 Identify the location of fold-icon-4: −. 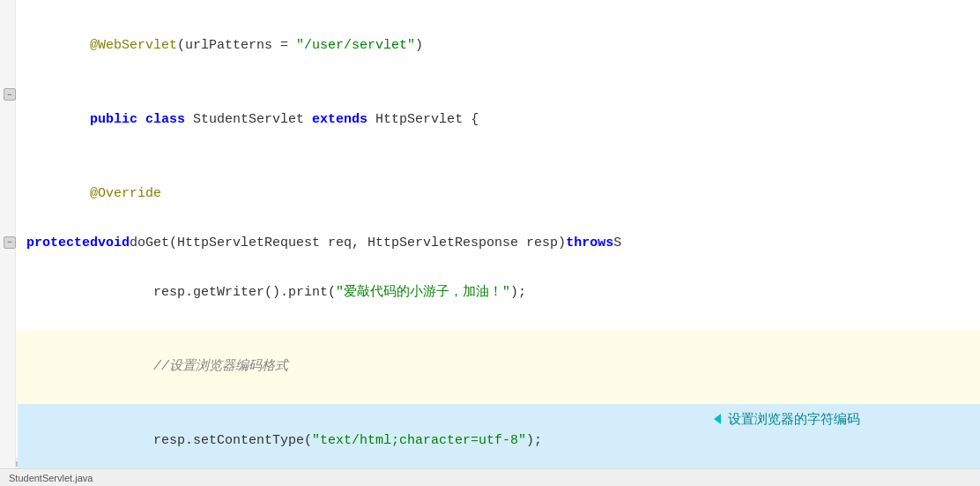
(10, 243).